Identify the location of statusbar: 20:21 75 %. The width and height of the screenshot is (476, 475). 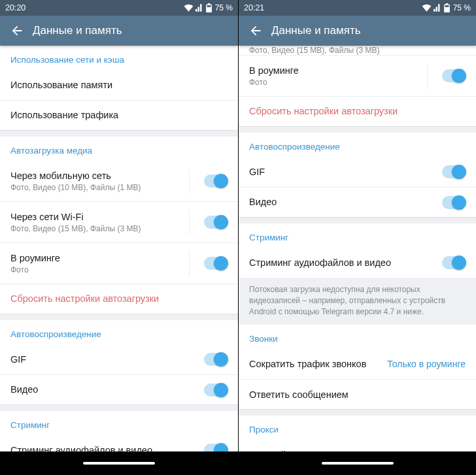
(357, 8).